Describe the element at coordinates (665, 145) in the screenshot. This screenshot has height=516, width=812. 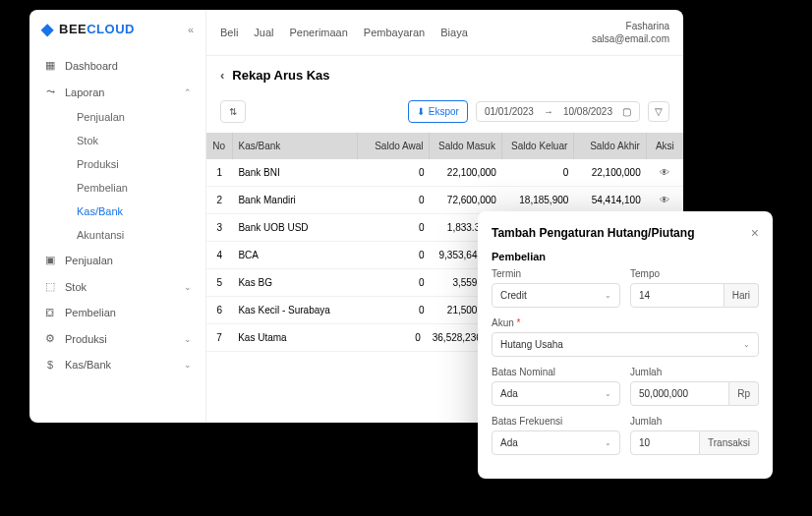
I see `th-aksi: Aksi` at that location.